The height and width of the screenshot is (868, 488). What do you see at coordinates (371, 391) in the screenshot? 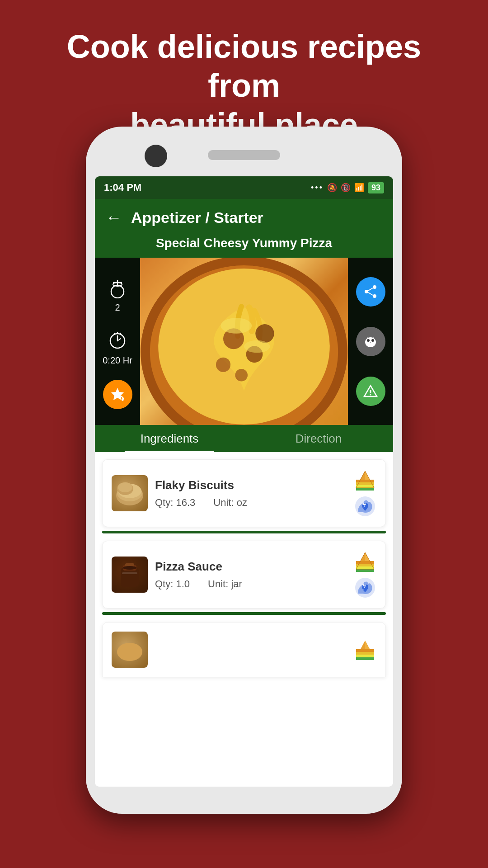
I see `triangle-icon` at bounding box center [371, 391].